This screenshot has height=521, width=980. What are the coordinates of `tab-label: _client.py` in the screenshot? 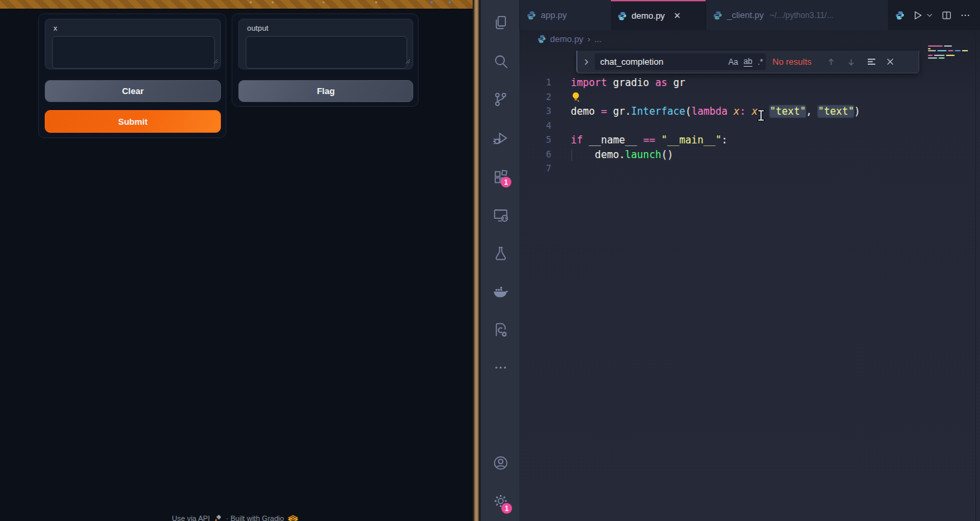 It's located at (745, 15).